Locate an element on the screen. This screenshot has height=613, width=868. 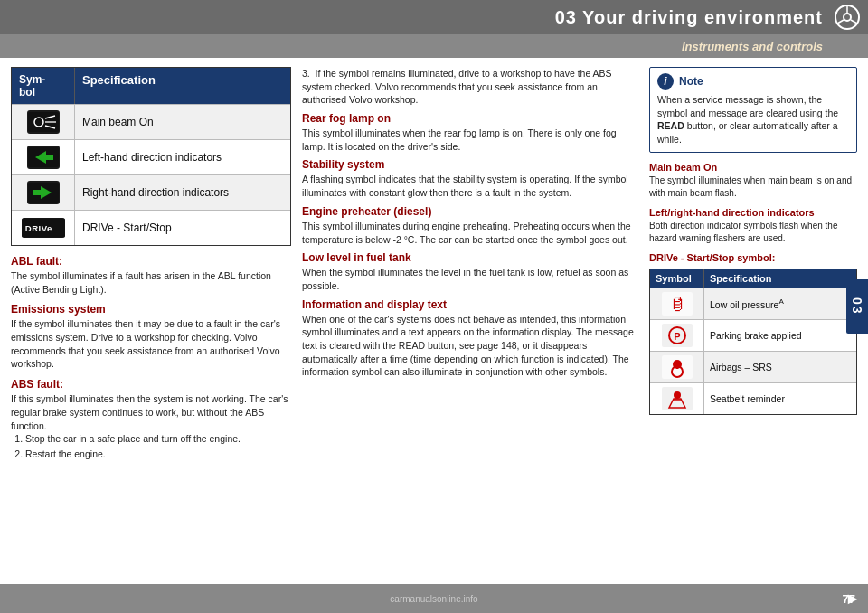
right-section-title: Left/right-hand direction indicators is located at coordinates (753, 212).